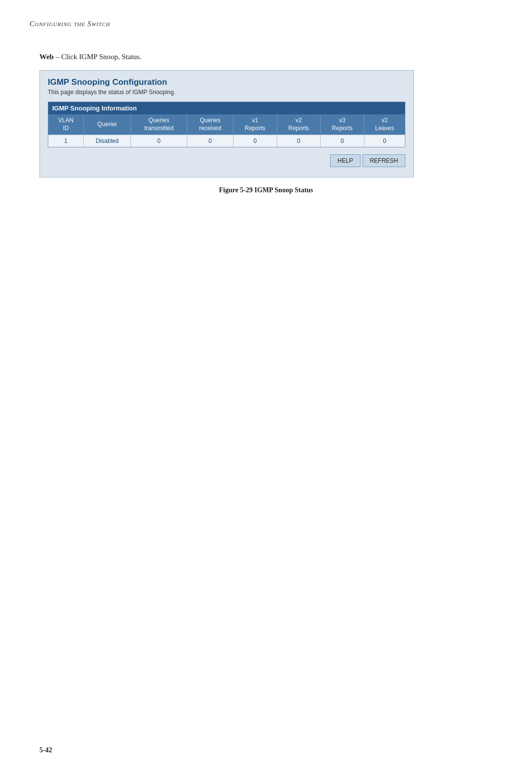 Image resolution: width=532 pixels, height=774 pixels. What do you see at coordinates (227, 161) in the screenshot?
I see `button-row: HELP REFRESH` at bounding box center [227, 161].